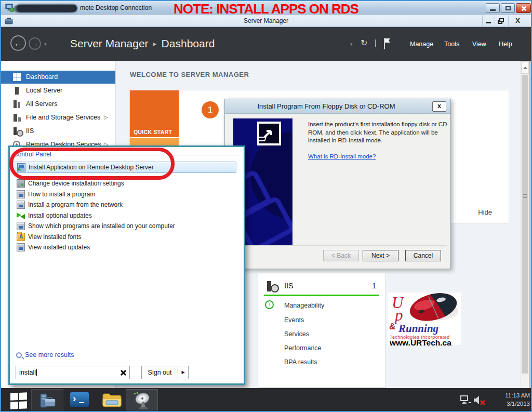 The width and height of the screenshot is (532, 412). What do you see at coordinates (17, 117) in the screenshot?
I see `file-storage-icon` at bounding box center [17, 117].